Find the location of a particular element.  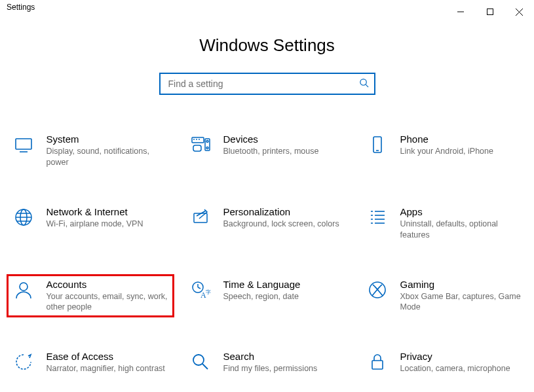

tile-personalization: Personalization Background, lock screen,… is located at coordinates (267, 224).